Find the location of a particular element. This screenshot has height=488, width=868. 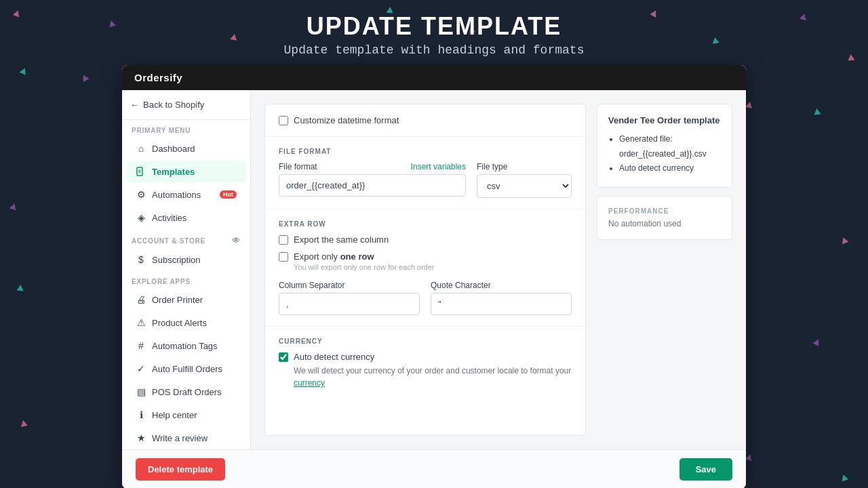

auto-detect-item: Auto detect currency is located at coordinates (670, 169).